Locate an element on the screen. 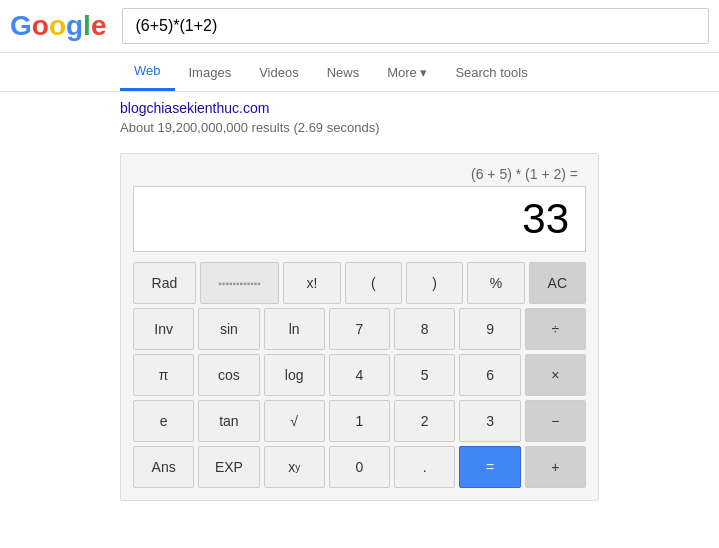 Image resolution: width=719 pixels, height=548 pixels. result-source: blogchiasekienthuc.com is located at coordinates (360, 105).